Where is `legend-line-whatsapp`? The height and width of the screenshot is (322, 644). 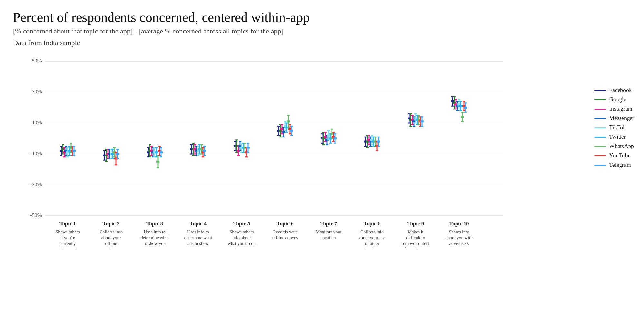
legend-line-whatsapp is located at coordinates (600, 147).